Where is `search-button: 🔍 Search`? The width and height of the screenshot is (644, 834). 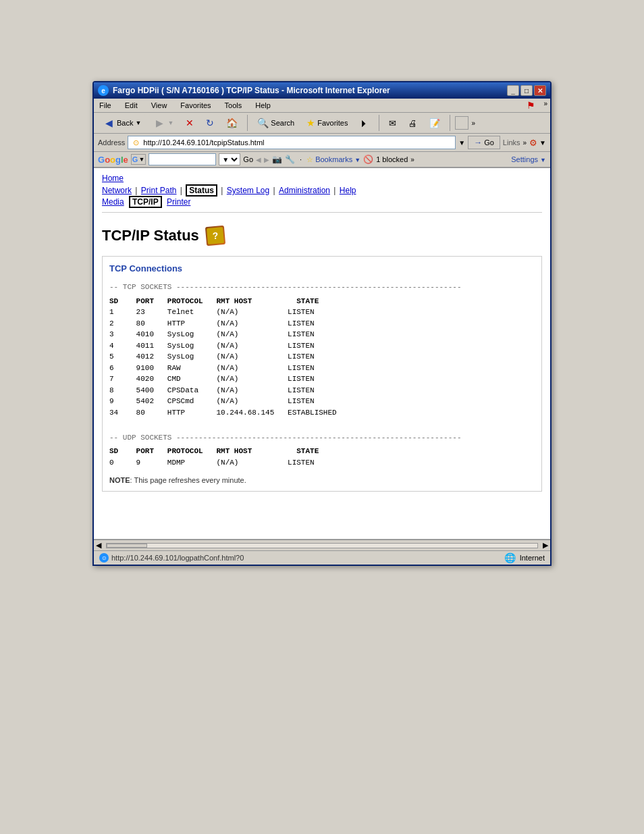 search-button: 🔍 Search is located at coordinates (275, 123).